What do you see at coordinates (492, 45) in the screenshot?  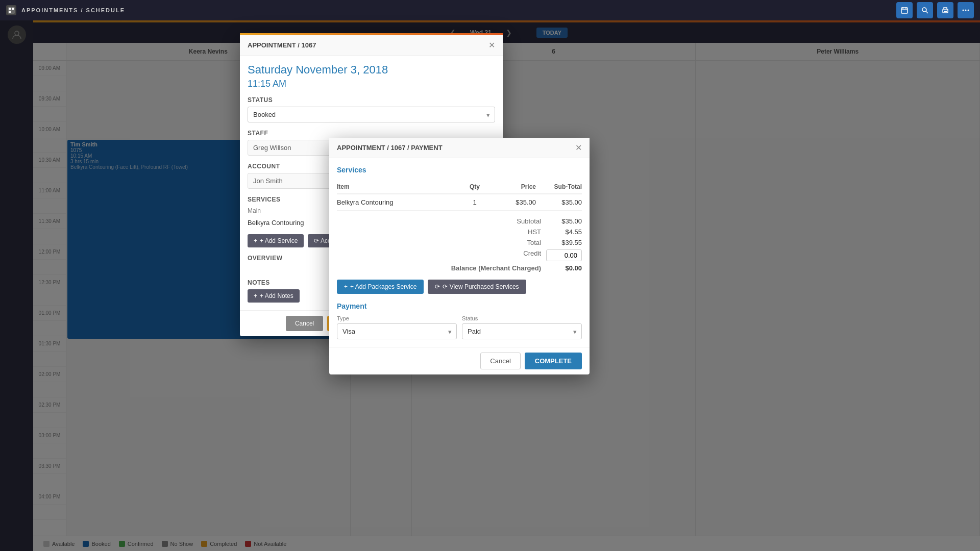 I see `appt-modal-close: ✕` at bounding box center [492, 45].